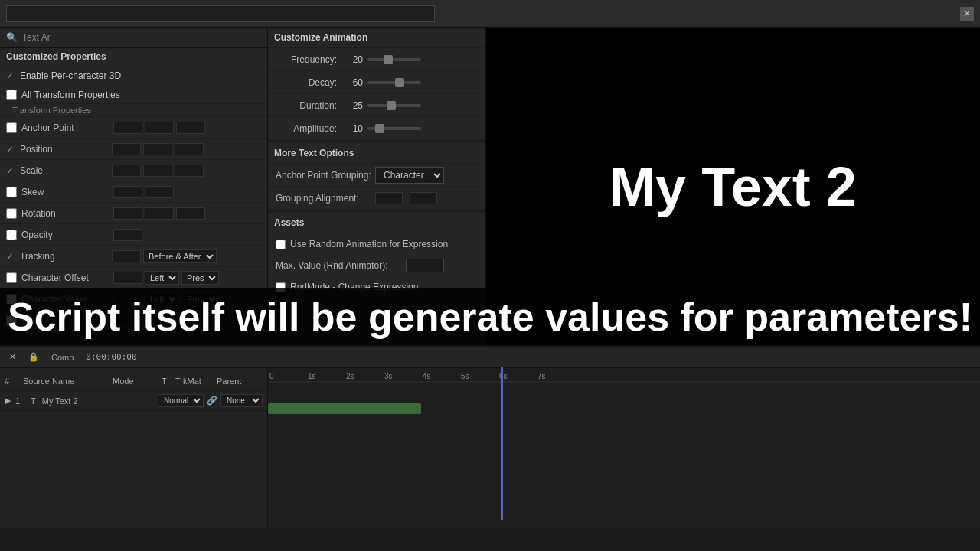  I want to click on scale-x-input: 0, so click(126, 171).